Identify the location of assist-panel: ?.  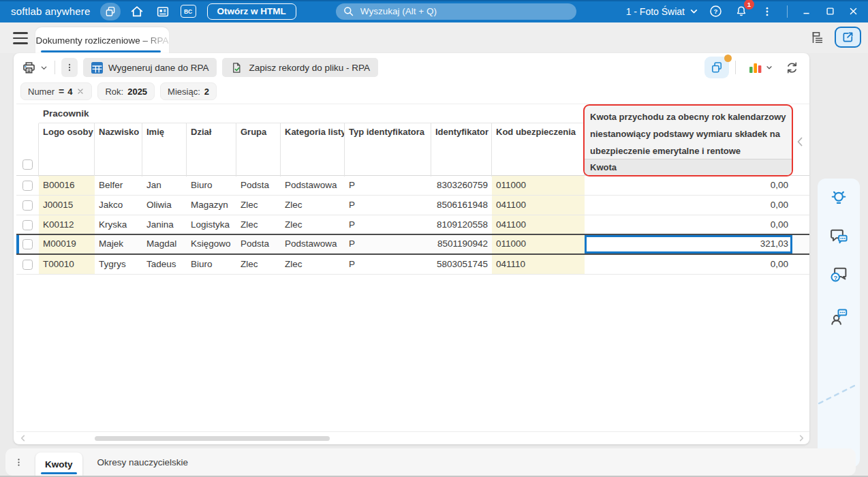
(839, 323).